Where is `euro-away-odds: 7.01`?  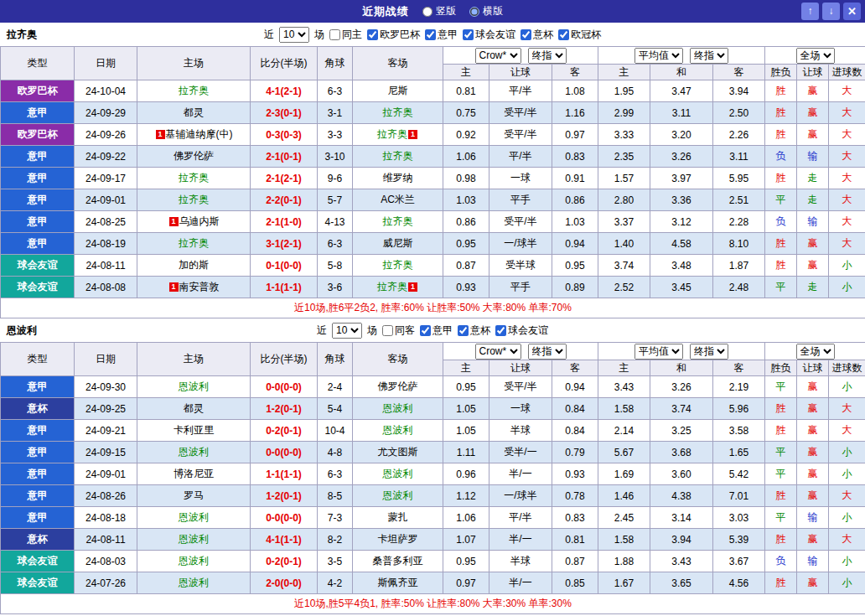
euro-away-odds: 7.01 is located at coordinates (739, 496).